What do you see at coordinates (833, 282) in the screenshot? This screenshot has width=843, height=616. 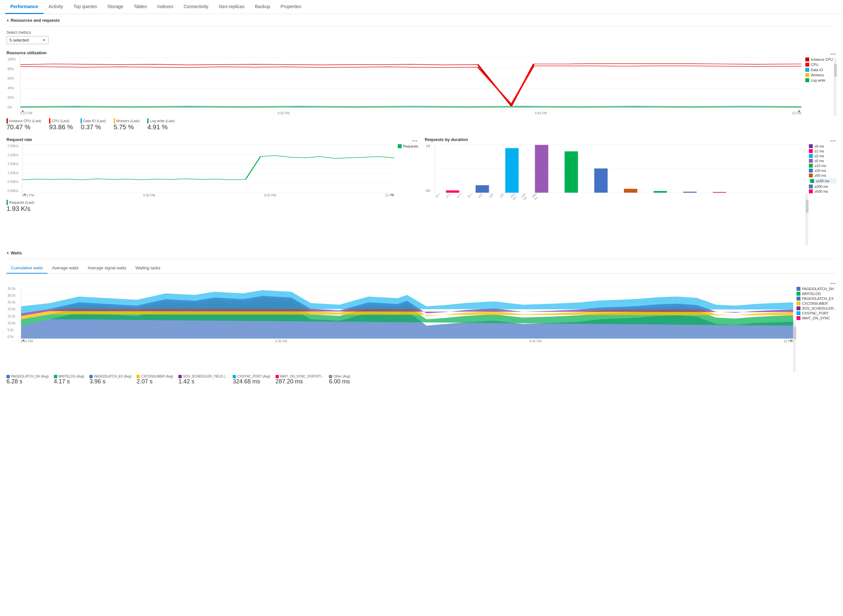 I see `cumulative-waits-more-icon: …` at bounding box center [833, 282].